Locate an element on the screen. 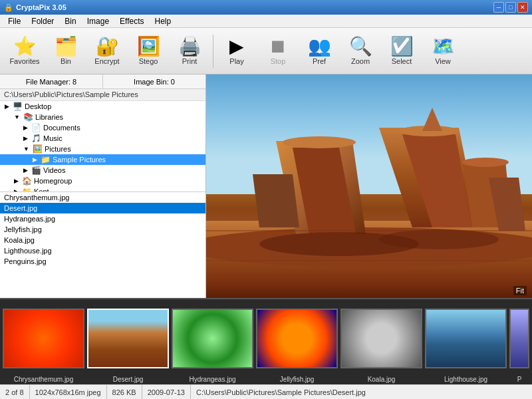 The height and width of the screenshot is (399, 532). tree-item-kent: ▶📁Kent is located at coordinates (102, 189).